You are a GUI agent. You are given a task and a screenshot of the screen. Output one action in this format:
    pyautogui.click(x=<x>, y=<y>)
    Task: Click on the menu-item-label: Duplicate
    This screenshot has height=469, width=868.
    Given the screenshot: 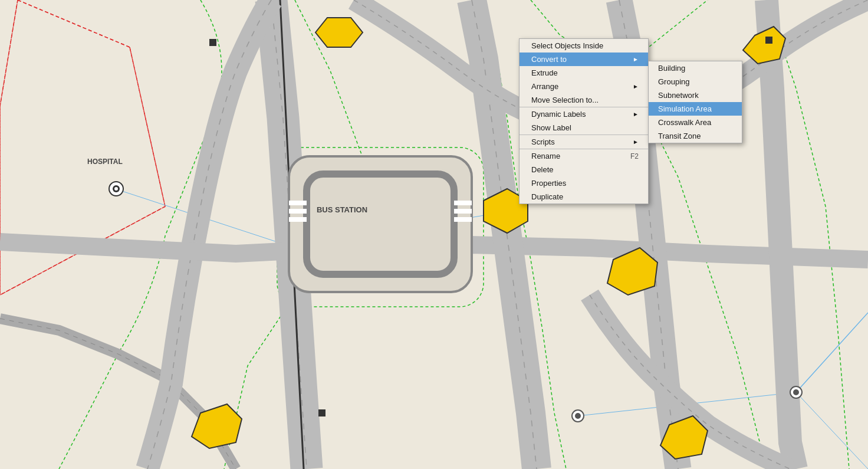 What is the action you would take?
    pyautogui.click(x=547, y=197)
    